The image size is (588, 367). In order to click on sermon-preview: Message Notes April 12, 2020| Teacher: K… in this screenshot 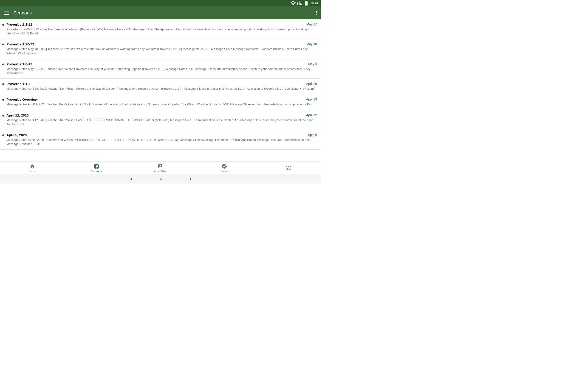, I will do `click(162, 122)`.